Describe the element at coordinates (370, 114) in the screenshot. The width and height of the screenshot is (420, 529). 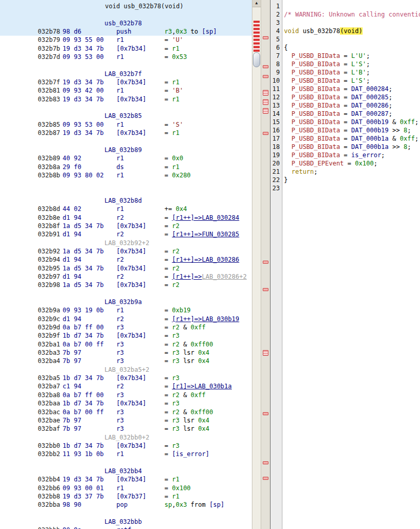
I see `symbol-ref: DAT_000287` at that location.